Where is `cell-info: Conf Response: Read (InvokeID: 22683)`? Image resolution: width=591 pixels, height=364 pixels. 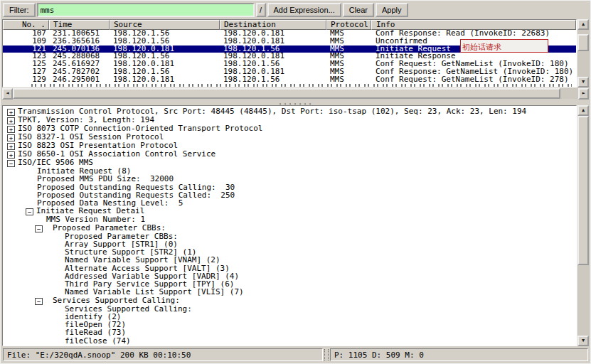 cell-info: Conf Response: Read (InvokeID: 22683) is located at coordinates (474, 34).